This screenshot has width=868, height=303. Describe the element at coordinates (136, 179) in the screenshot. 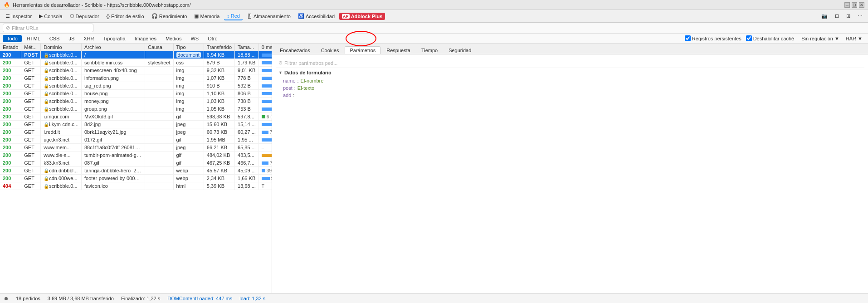

I see `table-row: 200 GET 🔒cdn.000we... footer-powered-by-…` at that location.